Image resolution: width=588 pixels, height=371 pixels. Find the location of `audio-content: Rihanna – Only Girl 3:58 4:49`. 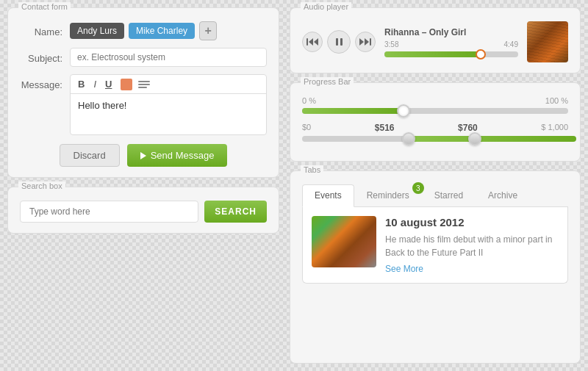

audio-content: Rihanna – Only Girl 3:58 4:49 is located at coordinates (435, 42).